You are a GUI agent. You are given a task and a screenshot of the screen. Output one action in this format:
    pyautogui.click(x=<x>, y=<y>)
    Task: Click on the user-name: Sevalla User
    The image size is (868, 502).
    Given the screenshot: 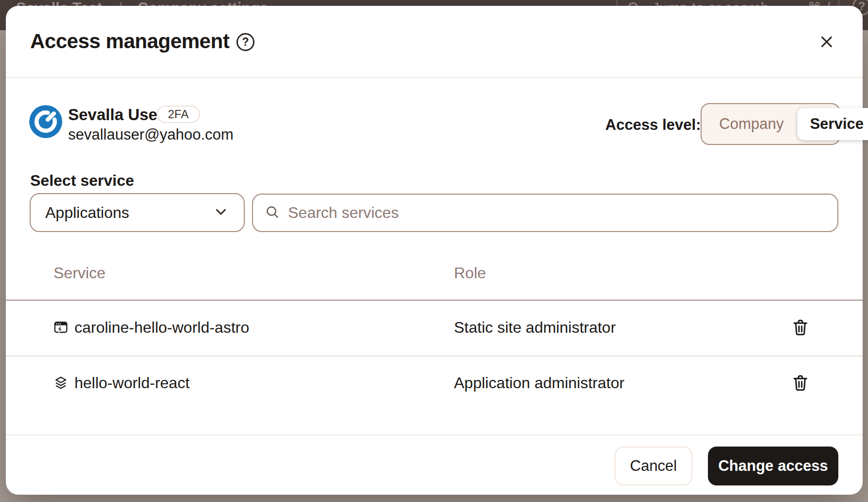 What is the action you would take?
    pyautogui.click(x=116, y=115)
    